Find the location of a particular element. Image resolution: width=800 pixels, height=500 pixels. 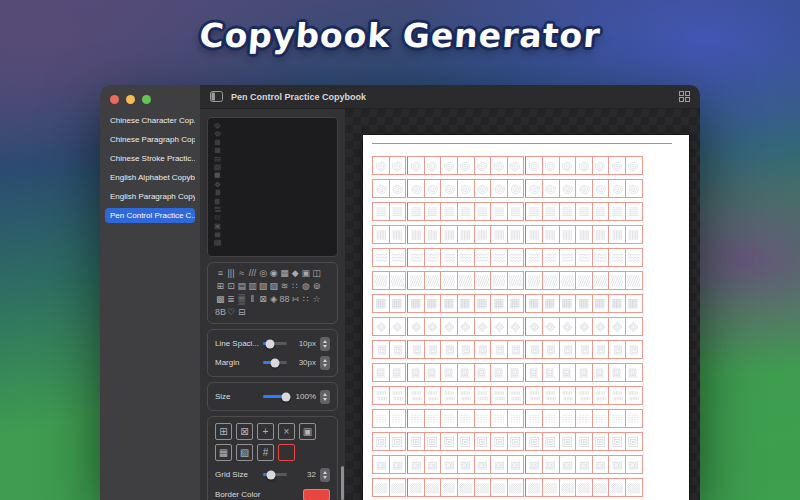

sidebar-item: Pen Control Practice C... is located at coordinates (150, 216).